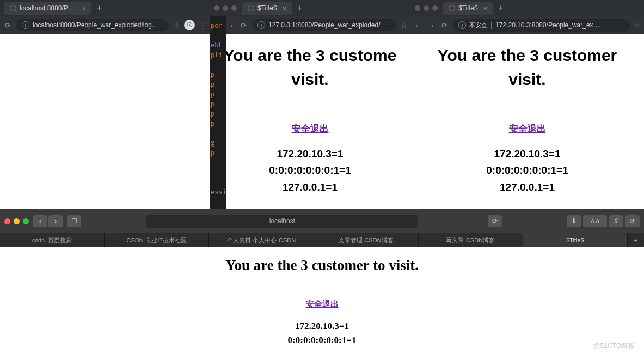 The height and width of the screenshot is (354, 644). Describe the element at coordinates (26, 221) in the screenshot. I see `maximize-icon` at that location.